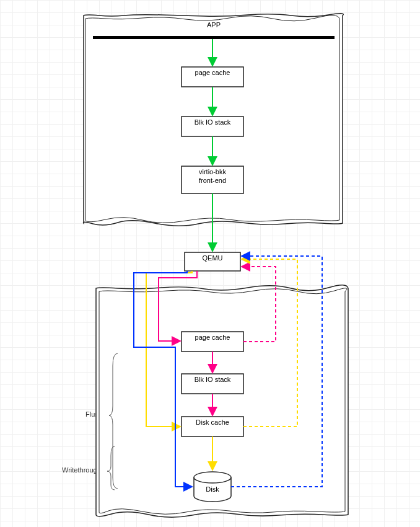 The width and height of the screenshot is (420, 527). I want to click on node-qemu: QEMU, so click(212, 262).